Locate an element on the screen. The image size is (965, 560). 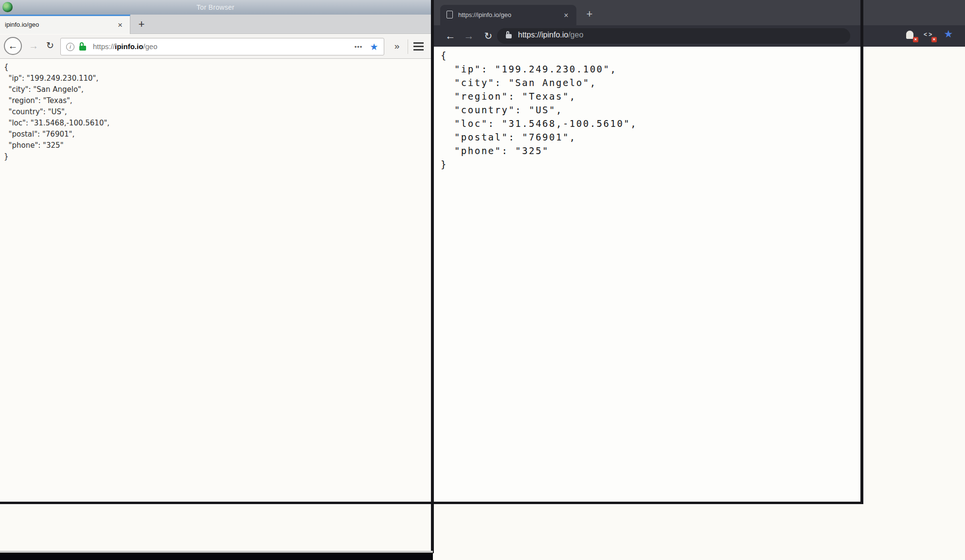
ghost-extension-icon: × is located at coordinates (911, 35).